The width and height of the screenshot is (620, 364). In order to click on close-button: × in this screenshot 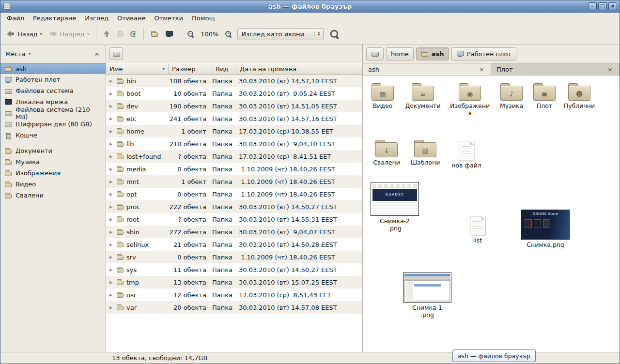, I will do `click(613, 6)`.